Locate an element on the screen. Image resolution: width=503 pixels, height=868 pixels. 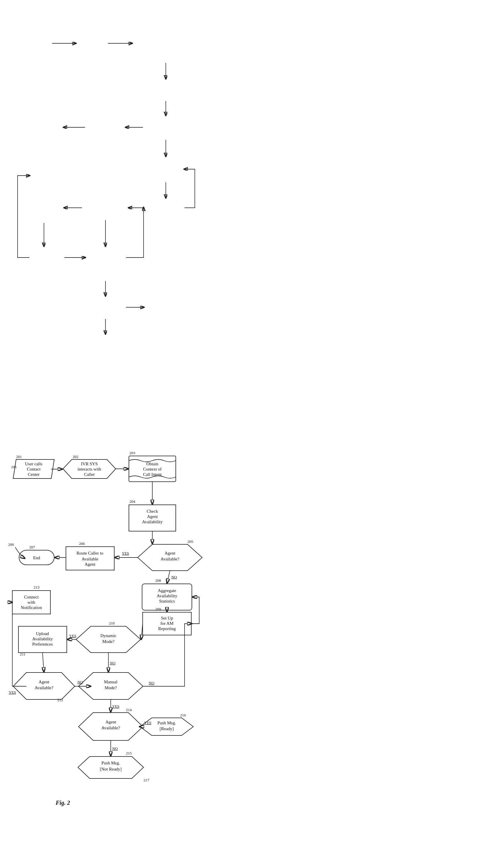
svg-text: 202 is located at coordinates (76, 457).